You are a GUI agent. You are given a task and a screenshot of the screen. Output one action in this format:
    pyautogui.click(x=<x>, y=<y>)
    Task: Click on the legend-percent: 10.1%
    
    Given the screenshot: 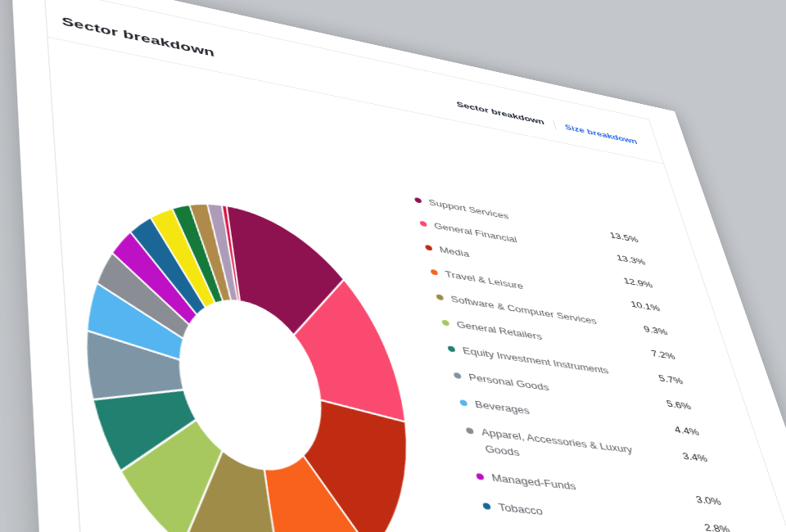 What is the action you would take?
    pyautogui.click(x=643, y=306)
    